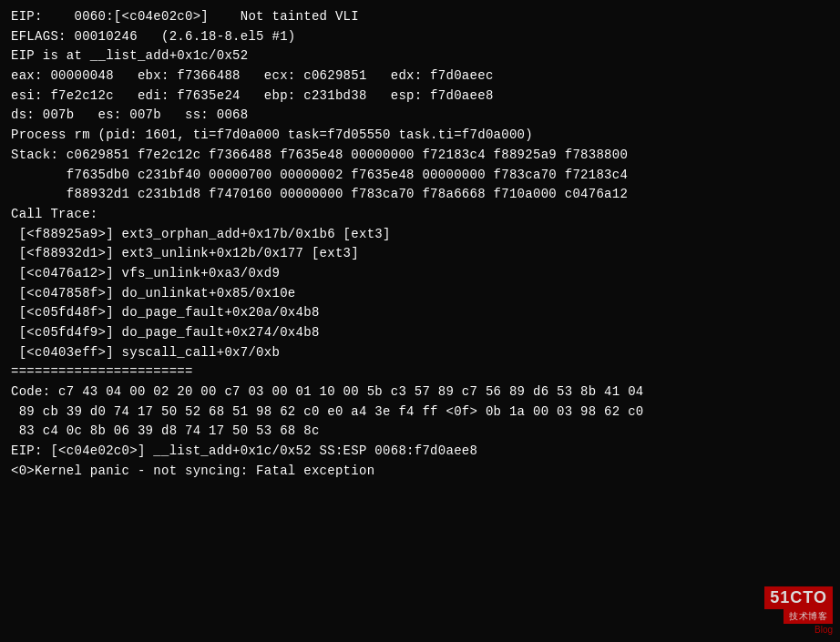  Describe the element at coordinates (420, 353) in the screenshot. I see `terminal-line: [<c0403eff>] syscall_call+0x7/0xb` at that location.